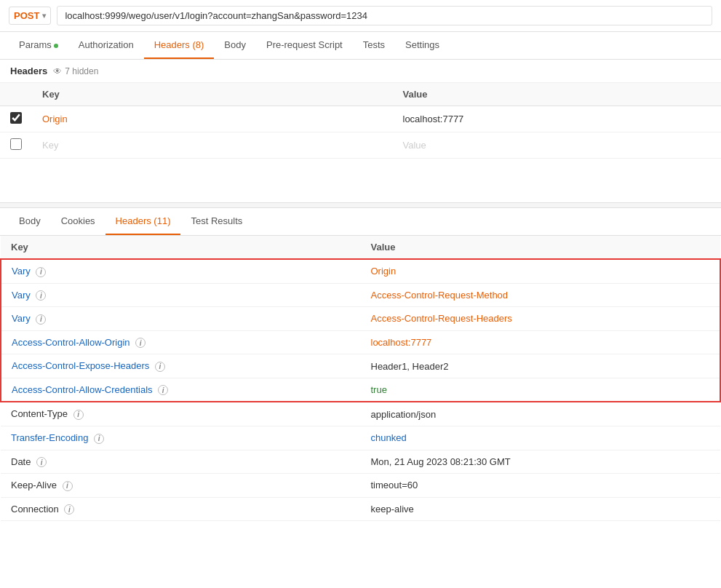 The width and height of the screenshot is (721, 588). I want to click on req-header-checkbox-col, so click(16, 95).